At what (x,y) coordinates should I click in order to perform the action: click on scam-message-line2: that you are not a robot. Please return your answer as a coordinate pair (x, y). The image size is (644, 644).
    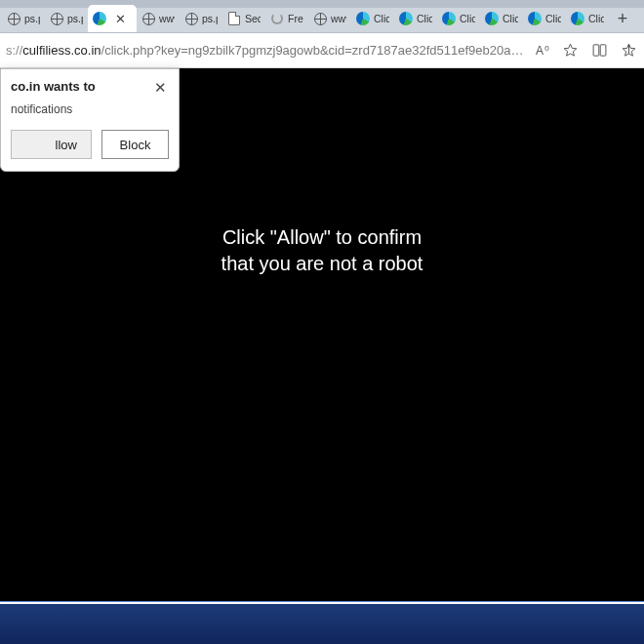
    Looking at the image, I should click on (322, 263).